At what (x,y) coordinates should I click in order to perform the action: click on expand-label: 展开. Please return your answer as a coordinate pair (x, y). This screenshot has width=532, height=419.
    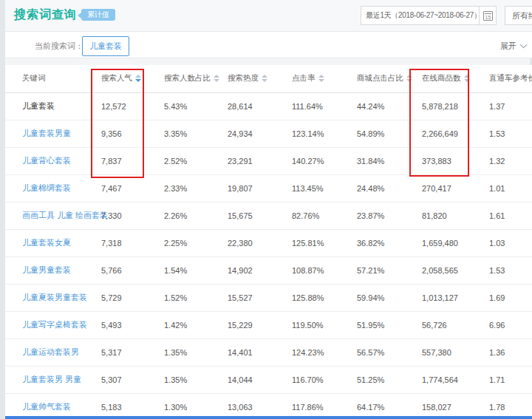
    Looking at the image, I should click on (508, 46).